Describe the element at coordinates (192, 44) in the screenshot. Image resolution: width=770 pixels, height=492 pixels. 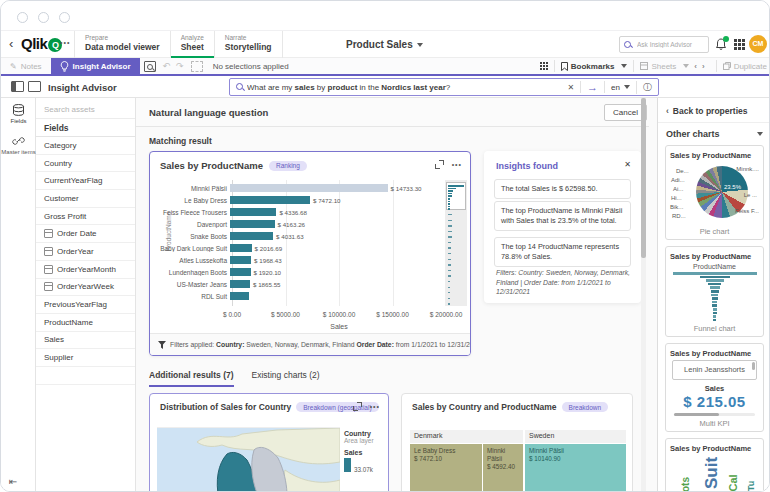
I see `nav-tab-analyze: Analyze Sheet` at that location.